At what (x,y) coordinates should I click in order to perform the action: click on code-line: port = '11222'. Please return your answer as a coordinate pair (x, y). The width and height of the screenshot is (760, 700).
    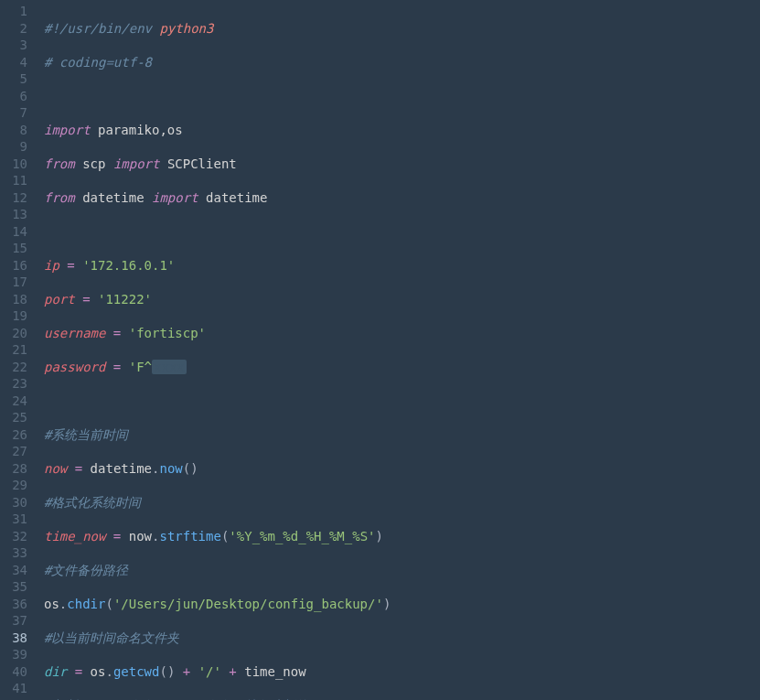
    Looking at the image, I should click on (402, 300).